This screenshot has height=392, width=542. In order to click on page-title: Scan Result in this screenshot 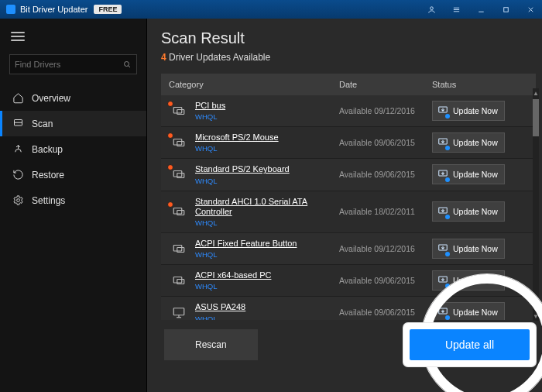, I will do `click(348, 39)`.